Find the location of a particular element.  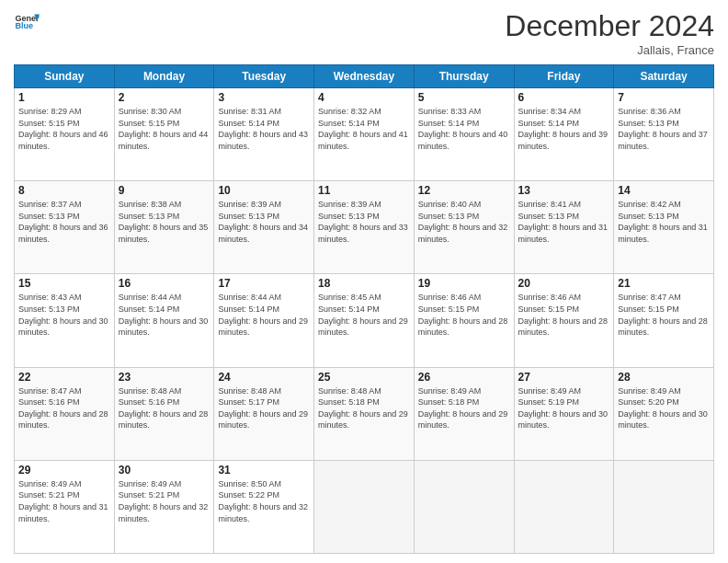

header: General Blue December 2024 Jallais, Fran… is located at coordinates (364, 33).